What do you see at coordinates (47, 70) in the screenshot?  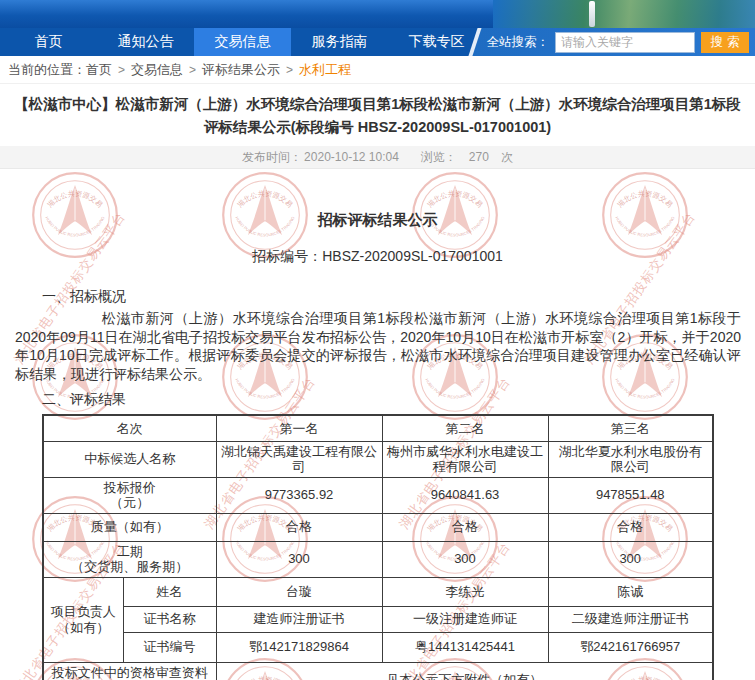 I see `breadcrumb-prefix: 当前的位置：` at bounding box center [47, 70].